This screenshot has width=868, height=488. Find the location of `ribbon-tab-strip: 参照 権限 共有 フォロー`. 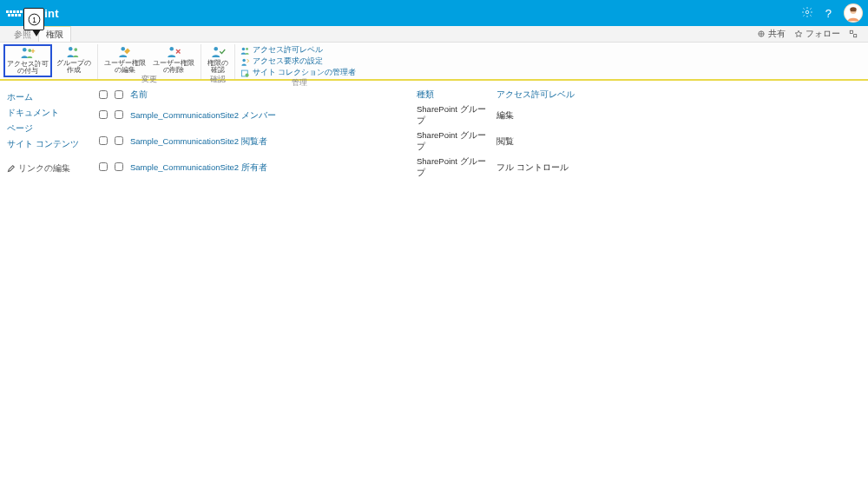

ribbon-tab-strip: 参照 権限 共有 フォロー is located at coordinates (434, 35).